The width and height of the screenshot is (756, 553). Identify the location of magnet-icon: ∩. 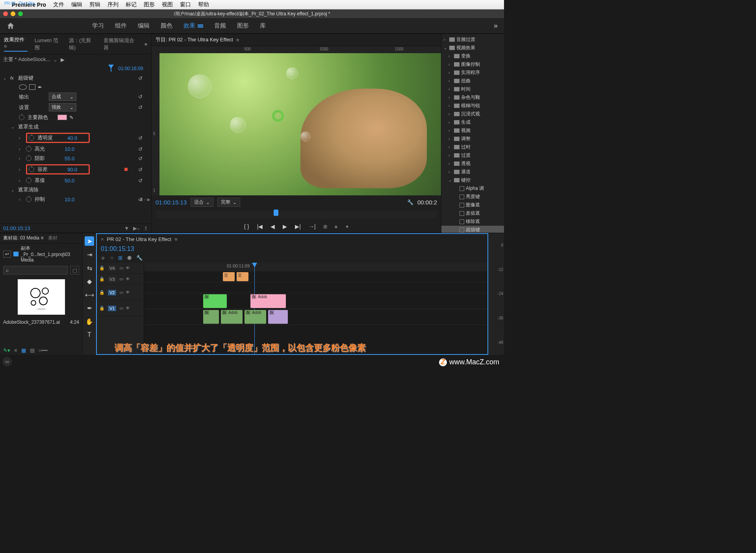
(112, 258).